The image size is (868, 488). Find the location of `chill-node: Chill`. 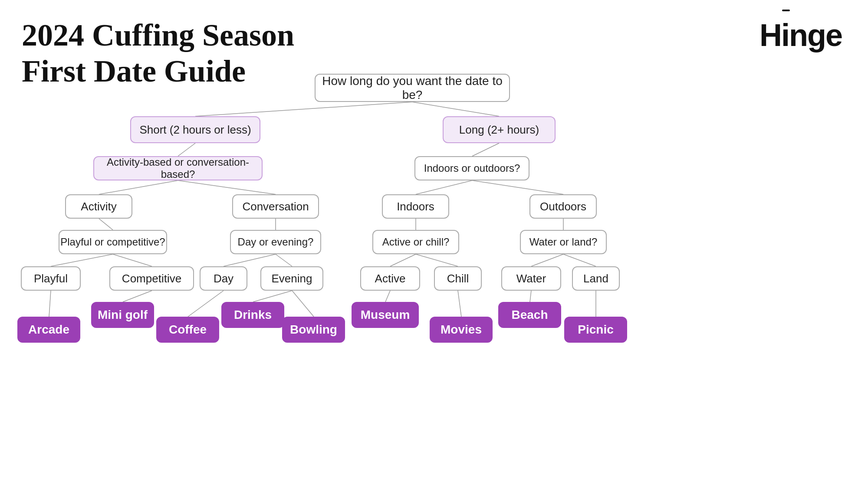

chill-node: Chill is located at coordinates (458, 278).